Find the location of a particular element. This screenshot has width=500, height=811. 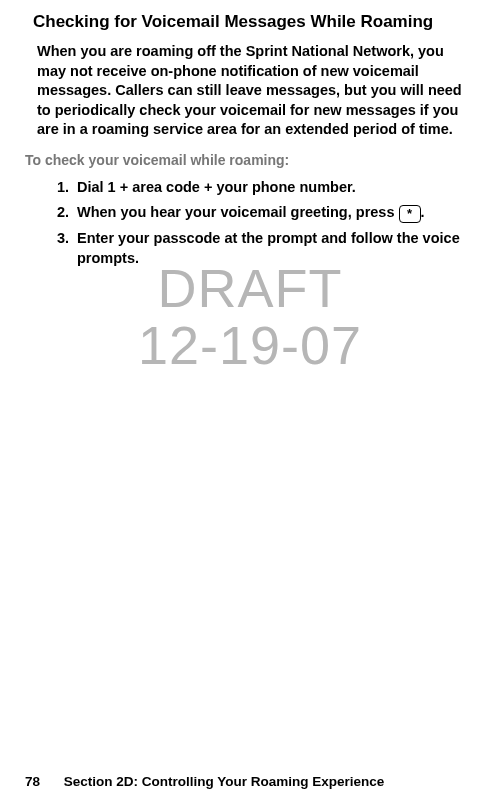

page-number: 78 is located at coordinates (32, 782).